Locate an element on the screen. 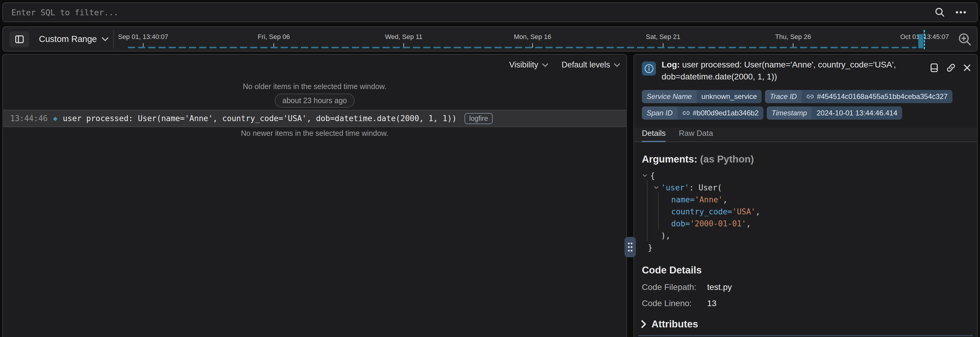 This screenshot has height=337, width=980. default-levels-dropdown-label: Default levels is located at coordinates (586, 65).